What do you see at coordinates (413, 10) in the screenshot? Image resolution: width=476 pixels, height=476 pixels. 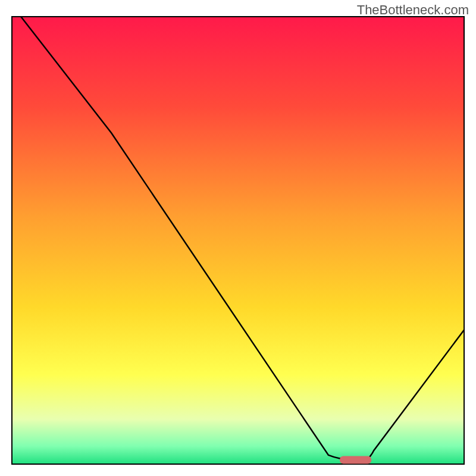 I see `watermark-text: TheBottleneck.com` at bounding box center [413, 10].